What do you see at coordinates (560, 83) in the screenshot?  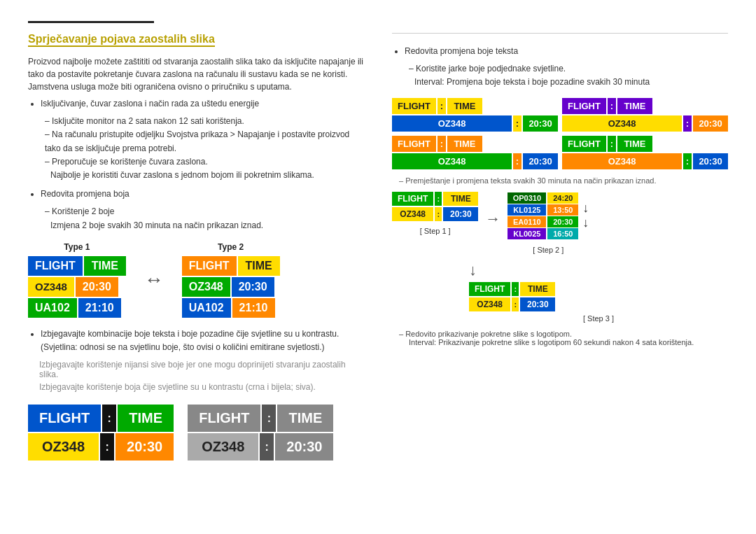 I see `right-dash-1b: Interval: Promjena boje teksta i boje po…` at bounding box center [560, 83].